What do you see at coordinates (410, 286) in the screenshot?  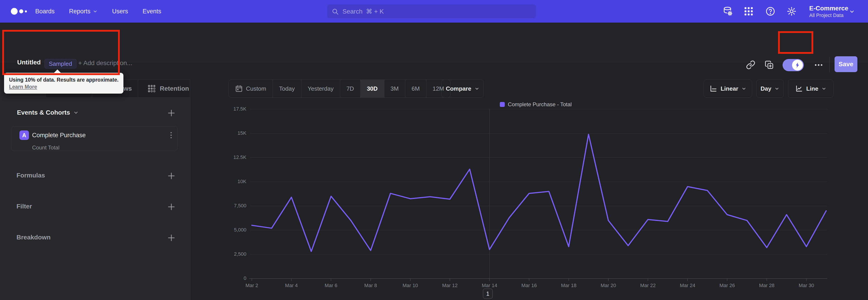 I see `x-axis-label: Mar 10` at bounding box center [410, 286].